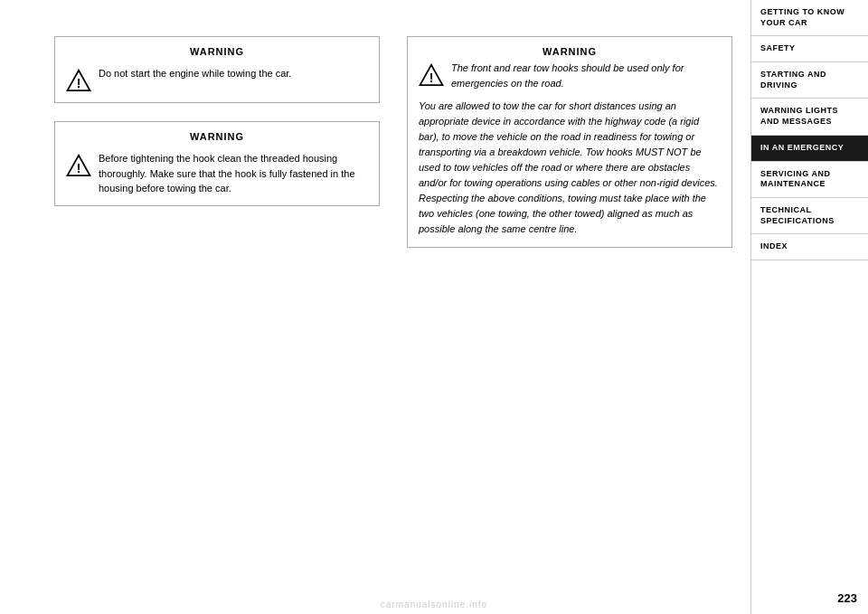 Image resolution: width=868 pixels, height=614 pixels. Describe the element at coordinates (847, 599) in the screenshot. I see `page-number: 223` at that location.